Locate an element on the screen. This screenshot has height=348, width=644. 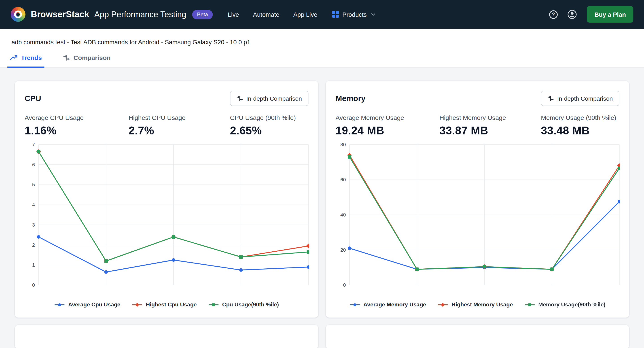
svg-text: 6 is located at coordinates (34, 165).